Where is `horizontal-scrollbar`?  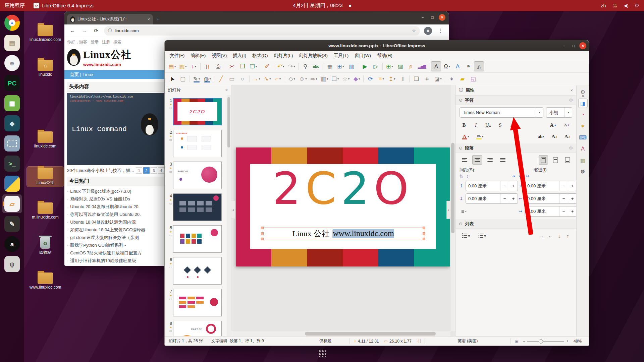 horizontal-scrollbar is located at coordinates (341, 334).